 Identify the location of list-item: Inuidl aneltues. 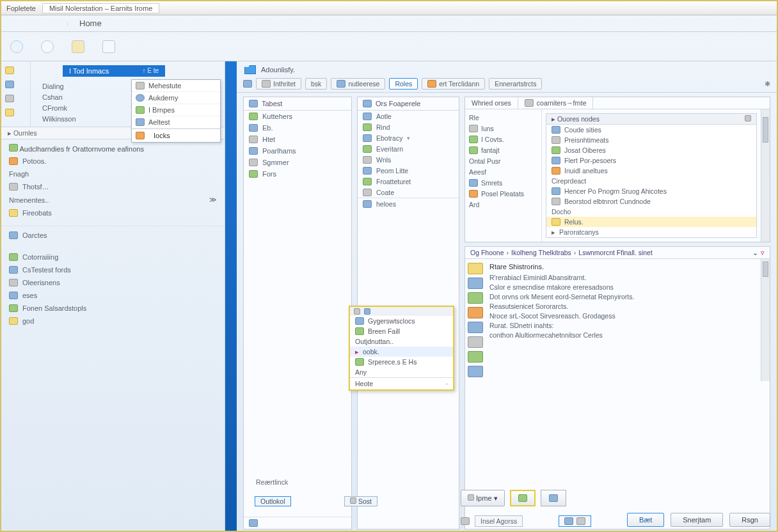
(651, 171).